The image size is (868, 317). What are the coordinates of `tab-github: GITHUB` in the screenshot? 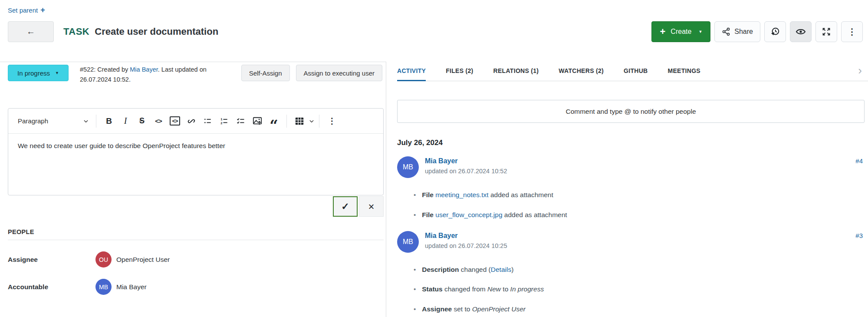 It's located at (635, 71).